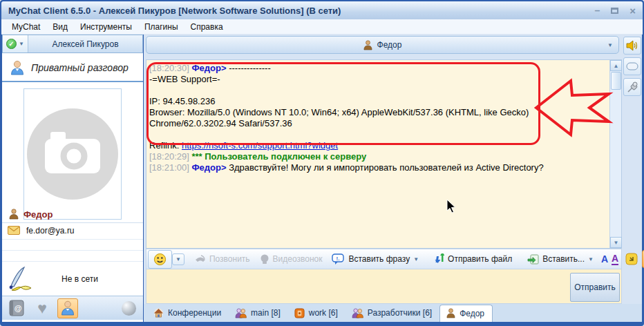 Image resolution: width=644 pixels, height=326 pixels. I want to click on tab-label: work [6], so click(323, 313).